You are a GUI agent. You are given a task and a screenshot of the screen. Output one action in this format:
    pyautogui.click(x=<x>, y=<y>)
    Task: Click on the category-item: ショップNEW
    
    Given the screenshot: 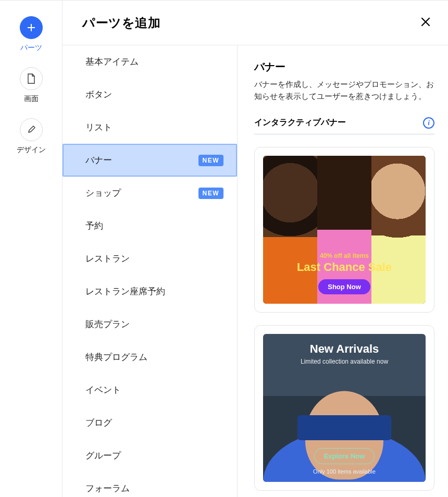 What is the action you would take?
    pyautogui.click(x=150, y=193)
    